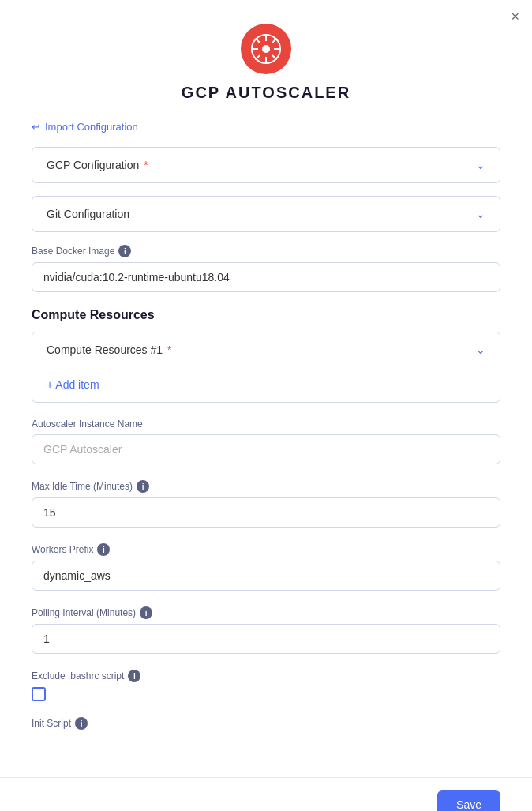 The width and height of the screenshot is (532, 811). What do you see at coordinates (266, 723) in the screenshot?
I see `init-script-label: Init Script i` at bounding box center [266, 723].